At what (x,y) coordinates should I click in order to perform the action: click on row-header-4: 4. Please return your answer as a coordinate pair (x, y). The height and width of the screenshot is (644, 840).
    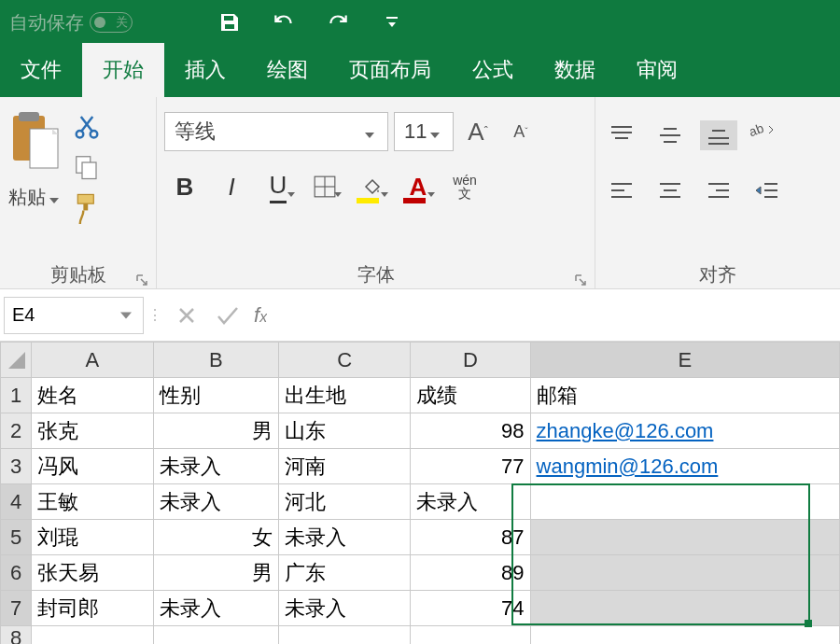
    Looking at the image, I should click on (17, 502).